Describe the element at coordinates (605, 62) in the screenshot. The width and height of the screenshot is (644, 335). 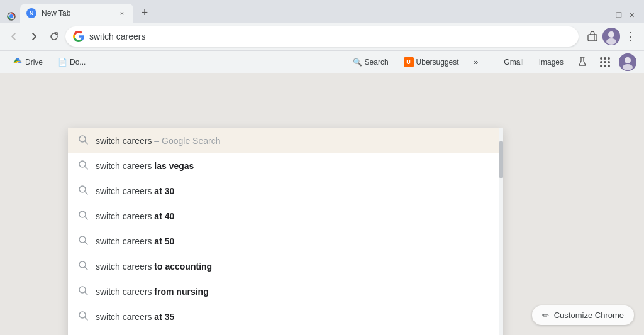
I see `google-apps-button` at that location.